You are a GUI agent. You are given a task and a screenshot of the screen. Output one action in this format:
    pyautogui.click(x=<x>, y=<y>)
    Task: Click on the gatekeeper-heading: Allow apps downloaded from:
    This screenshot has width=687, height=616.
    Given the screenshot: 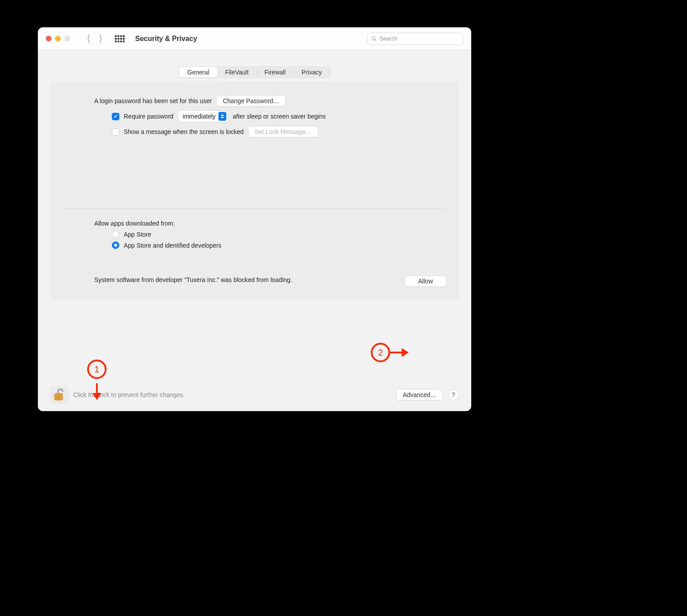 What is the action you would take?
    pyautogui.click(x=270, y=223)
    